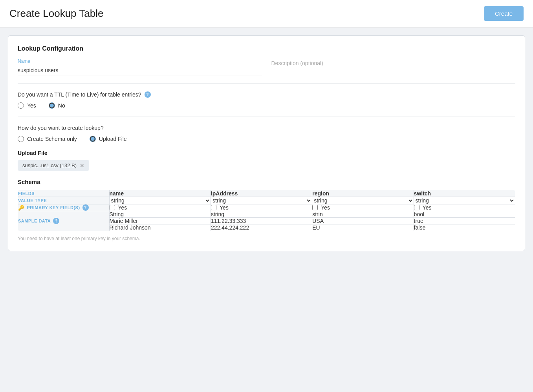 This screenshot has height=392, width=533. I want to click on col-ipaddress-text: ipAddress, so click(224, 193).